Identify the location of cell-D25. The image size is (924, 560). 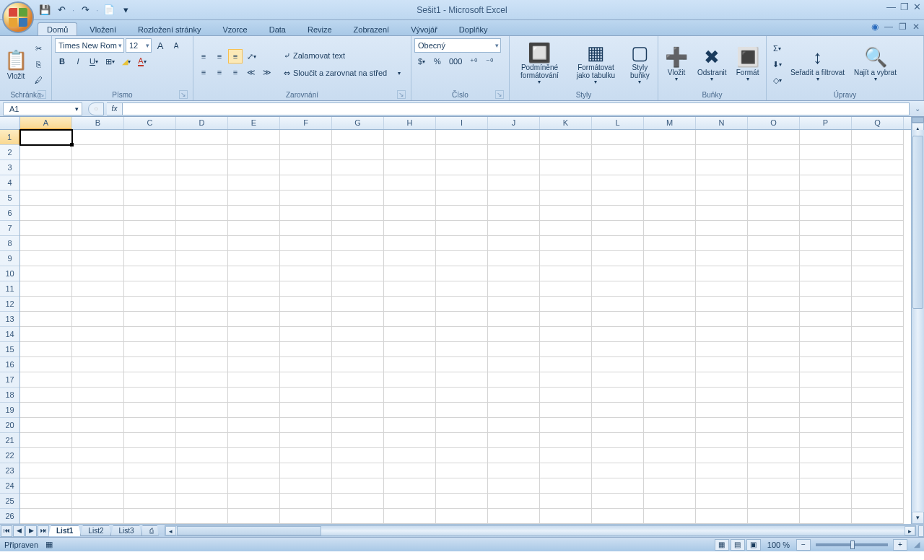
(202, 501).